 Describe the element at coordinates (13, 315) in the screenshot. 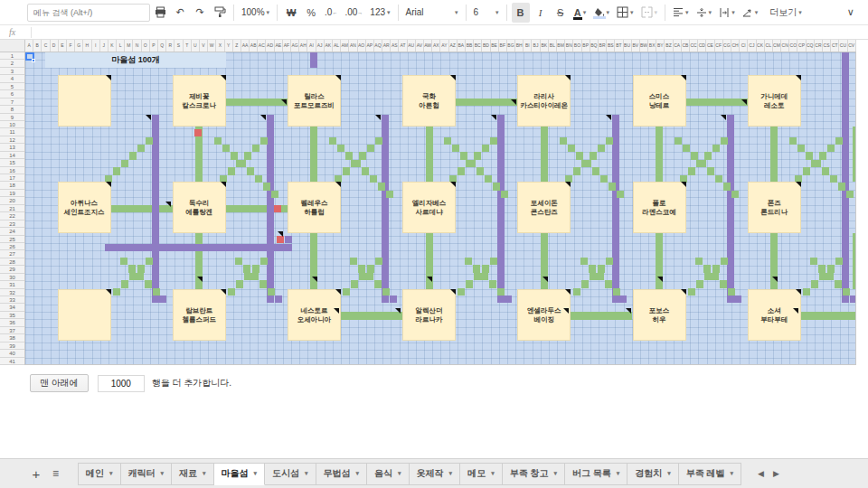

I see `row-header: 35` at that location.